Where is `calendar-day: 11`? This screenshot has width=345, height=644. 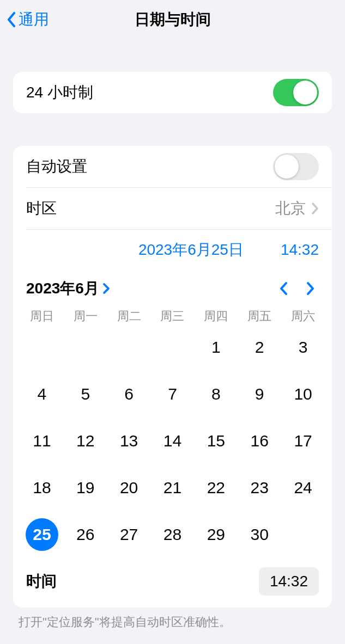
calendar-day: 11 is located at coordinates (42, 441).